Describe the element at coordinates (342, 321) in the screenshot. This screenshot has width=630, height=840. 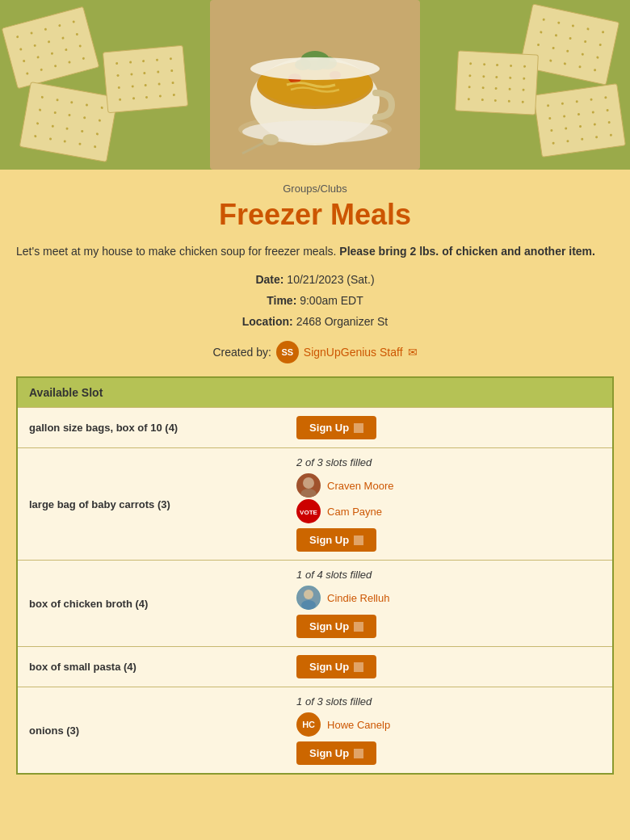
I see `location-value: 2468 Organizer St` at that location.